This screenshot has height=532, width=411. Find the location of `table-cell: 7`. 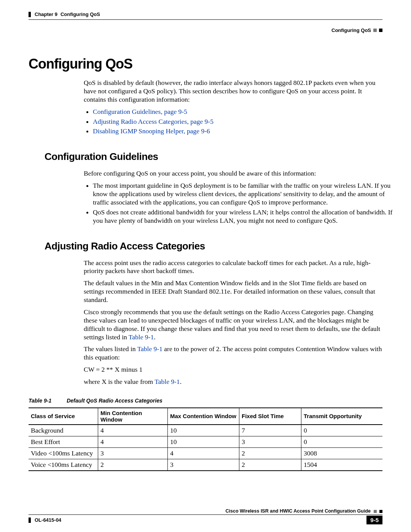

table-cell: 7 is located at coordinates (270, 430).